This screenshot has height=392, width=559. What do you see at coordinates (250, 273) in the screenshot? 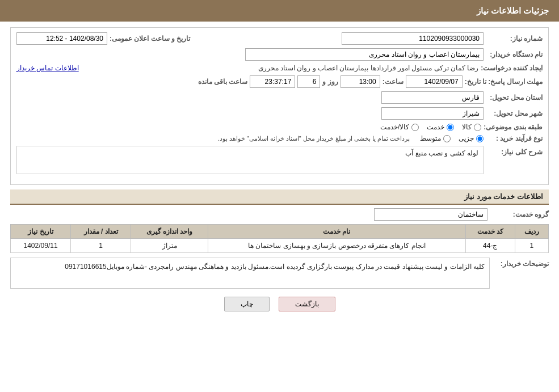
I see `toseeh-box: کلیه الزامات و لیست پیشنهاد قیمت در مدار…` at bounding box center [250, 273].